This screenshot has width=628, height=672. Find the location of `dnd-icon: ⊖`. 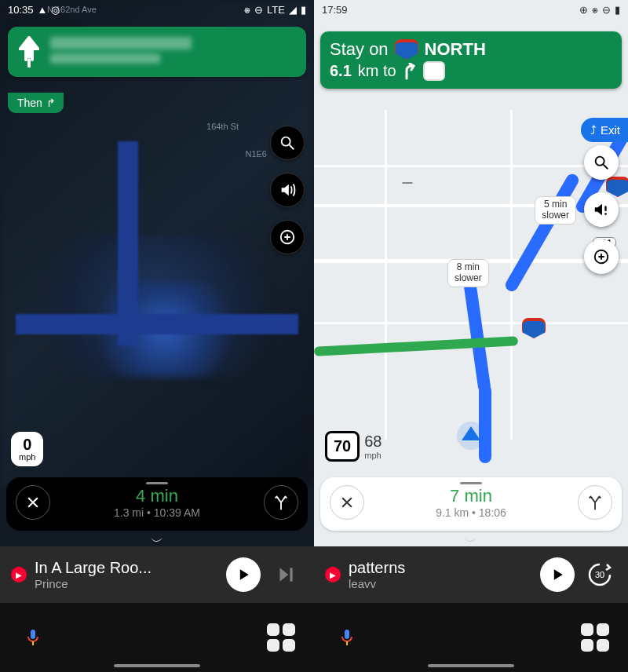

dnd-icon: ⊖ is located at coordinates (259, 9).